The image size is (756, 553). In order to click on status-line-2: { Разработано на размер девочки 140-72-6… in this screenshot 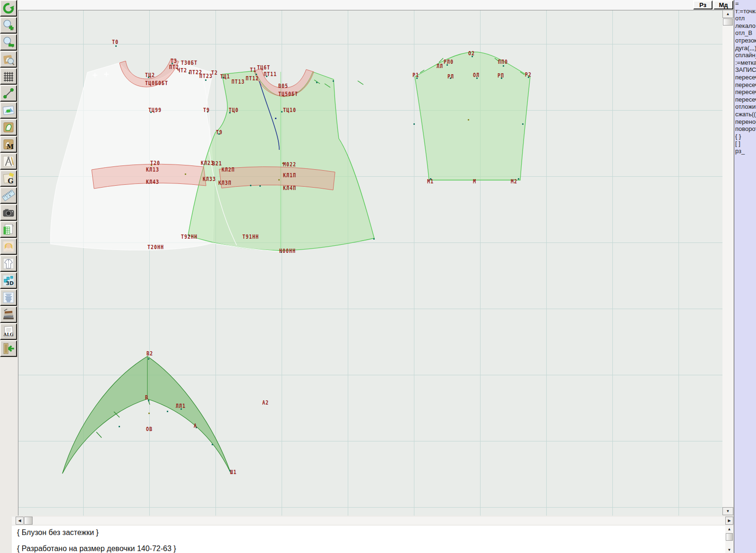, I will do `click(96, 549)`.